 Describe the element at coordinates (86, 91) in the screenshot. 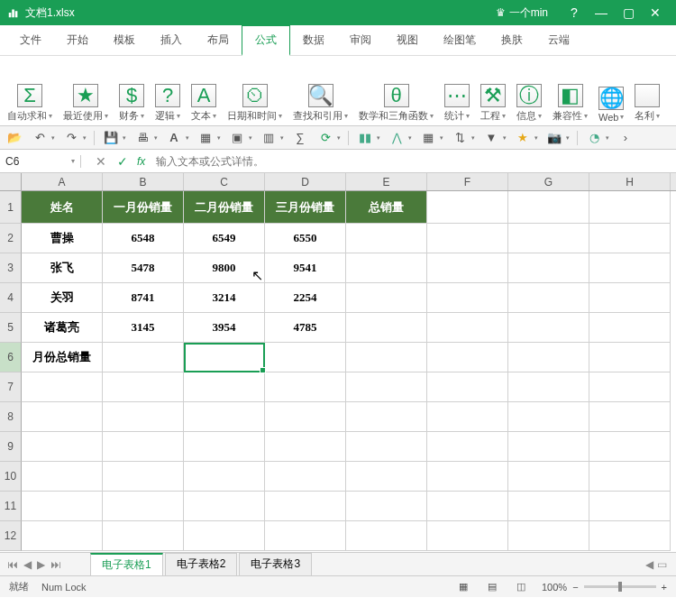

I see `ribbon-最近使用: ★最近使用▾` at that location.